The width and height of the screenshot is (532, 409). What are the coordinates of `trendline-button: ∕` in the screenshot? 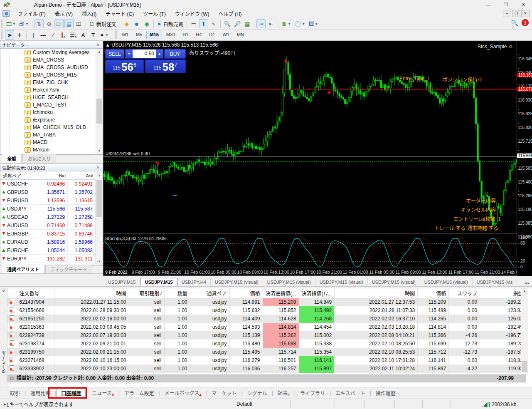 It's located at (53, 35).